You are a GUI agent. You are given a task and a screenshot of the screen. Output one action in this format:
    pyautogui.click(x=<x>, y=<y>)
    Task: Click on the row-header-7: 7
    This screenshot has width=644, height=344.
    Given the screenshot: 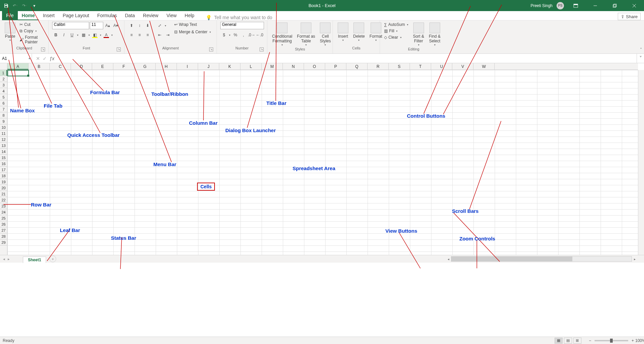 What is the action you would take?
    pyautogui.click(x=3, y=109)
    